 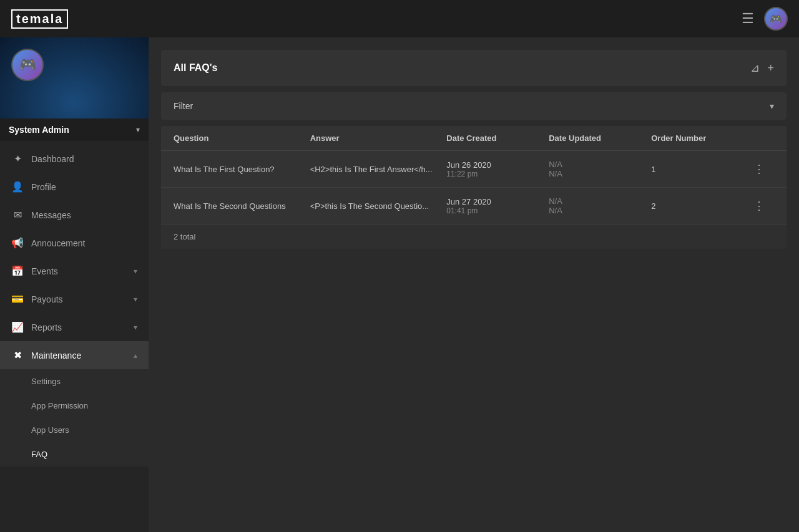 I want to click on table-row: What Is The Second Questions <P>this Is …, so click(x=474, y=206).